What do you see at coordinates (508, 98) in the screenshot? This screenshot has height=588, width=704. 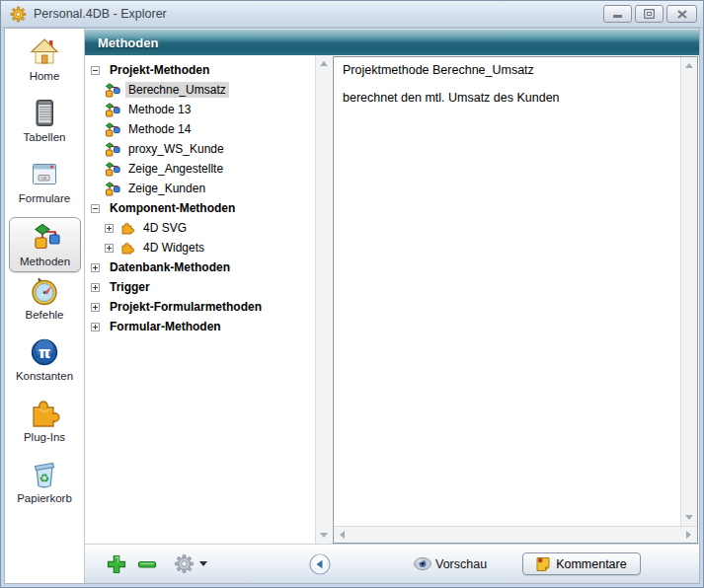 I see `preview-comment-line: berechnet den mtl. Umsatz des Kunden` at bounding box center [508, 98].